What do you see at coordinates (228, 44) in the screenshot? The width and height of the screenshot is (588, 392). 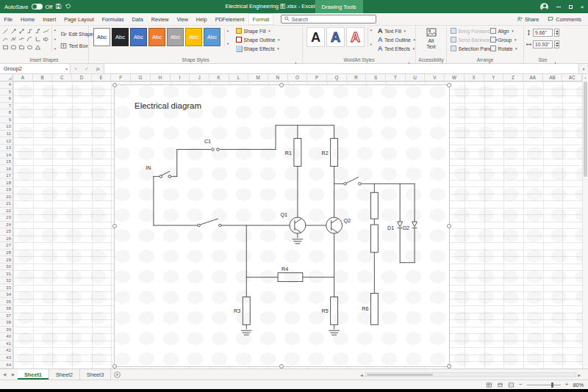 I see `scroll-down-icon: ▾` at bounding box center [228, 44].